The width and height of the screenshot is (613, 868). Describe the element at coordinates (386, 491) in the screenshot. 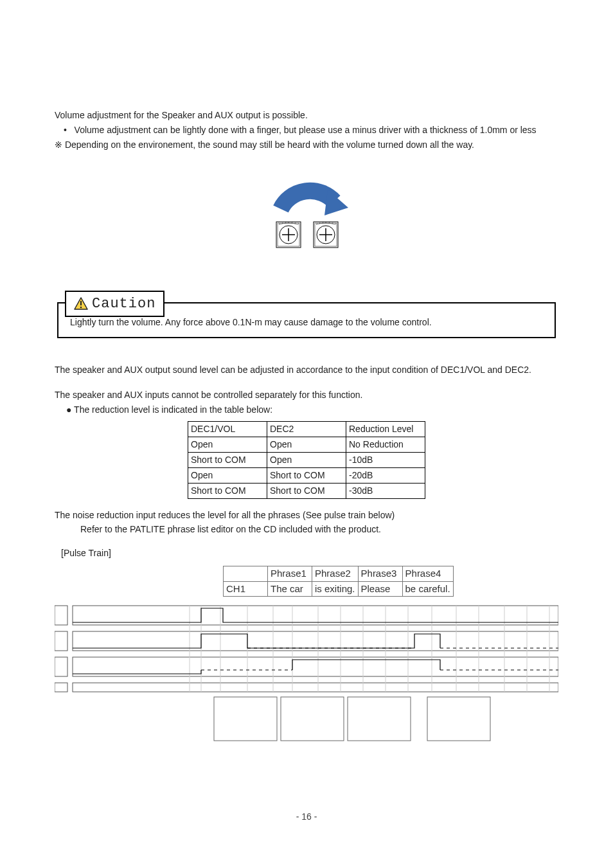

I see `table-cell: -30dB` at that location.